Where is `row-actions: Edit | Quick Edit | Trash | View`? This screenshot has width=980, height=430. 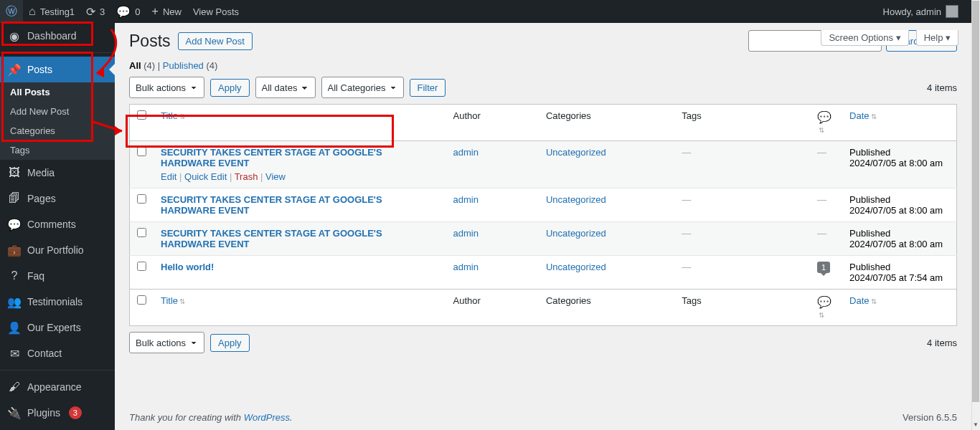 row-actions: Edit | Quick Edit | Trash | View is located at coordinates (300, 176).